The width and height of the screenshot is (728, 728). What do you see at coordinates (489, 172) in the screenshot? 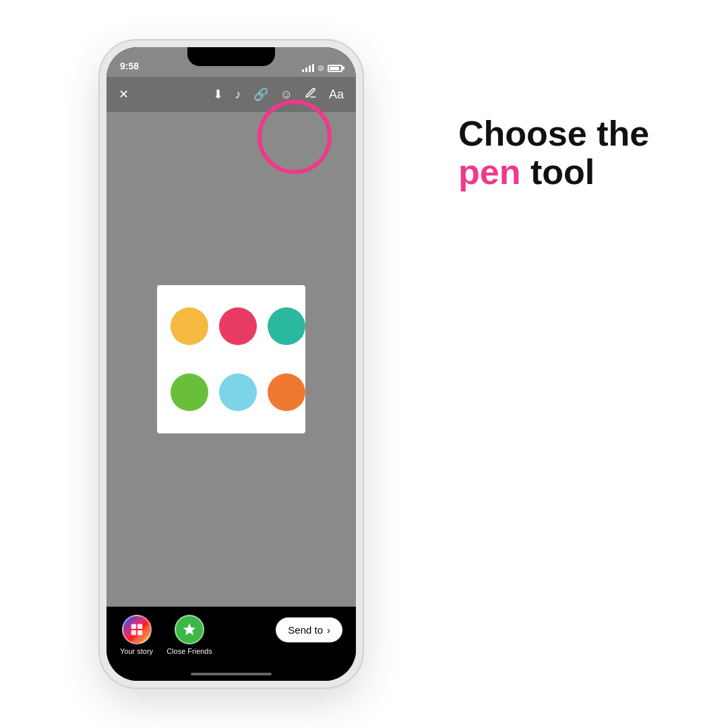
I see `pen-word: pen` at bounding box center [489, 172].